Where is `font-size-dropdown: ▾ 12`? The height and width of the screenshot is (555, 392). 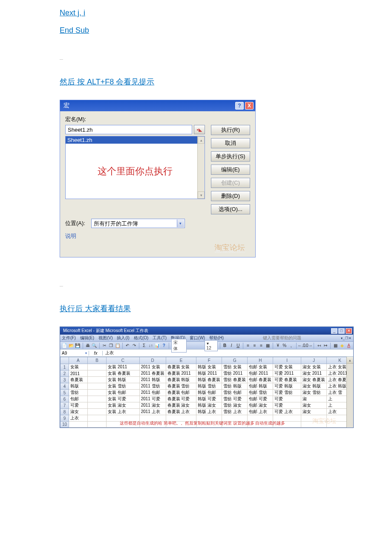
font-size-dropdown: ▾ 12 is located at coordinates (211, 346).